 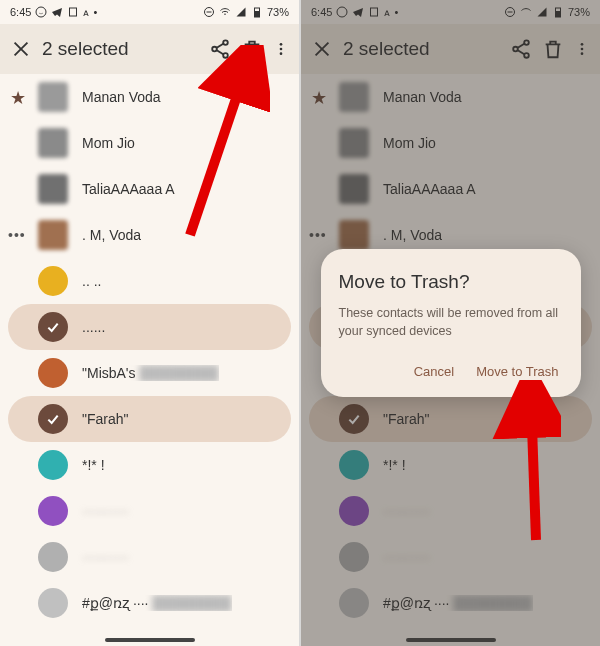 What do you see at coordinates (106, 419) in the screenshot?
I see `contact-name: "Farah"` at bounding box center [106, 419].